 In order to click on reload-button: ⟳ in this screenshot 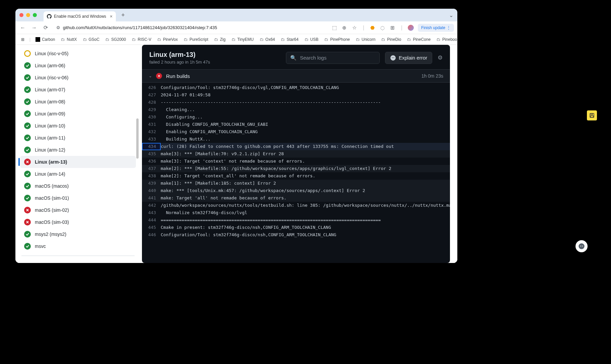, I will do `click(46, 28)`.